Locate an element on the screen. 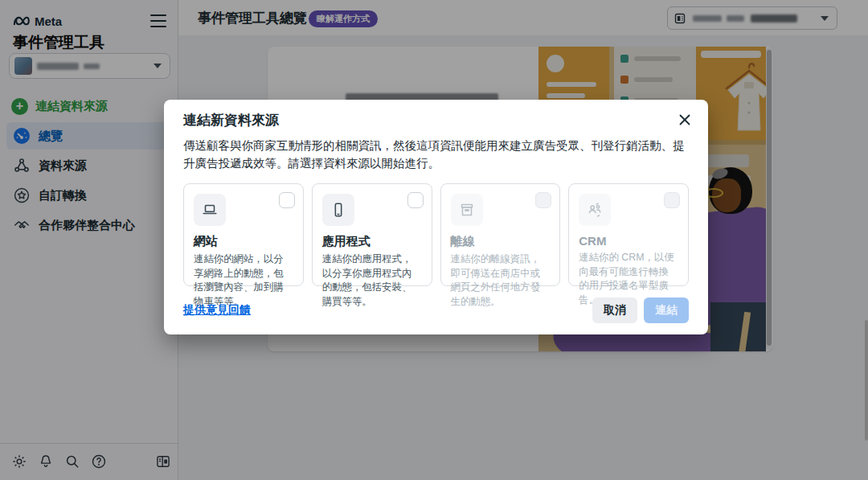 The height and width of the screenshot is (480, 868). crm-checkbox is located at coordinates (672, 200).